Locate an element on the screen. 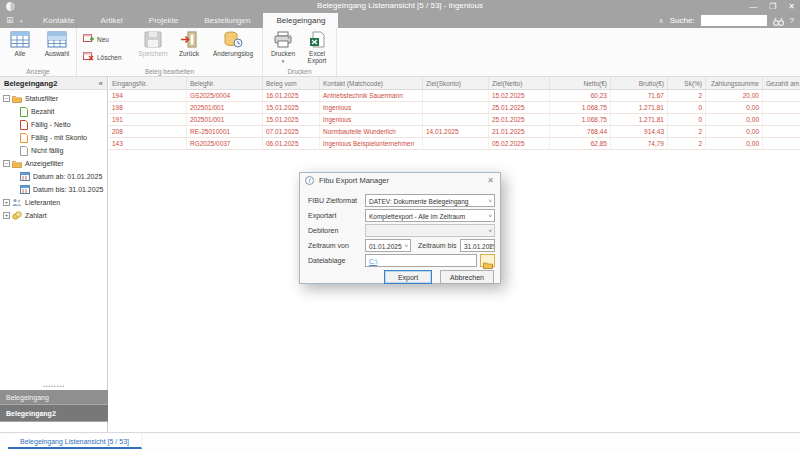  zeitraum-von-value: 01.01.2025 is located at coordinates (386, 246).